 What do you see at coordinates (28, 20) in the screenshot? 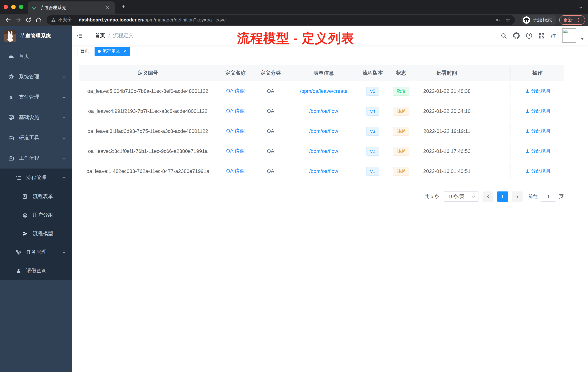
I see `reload-icon` at bounding box center [28, 20].